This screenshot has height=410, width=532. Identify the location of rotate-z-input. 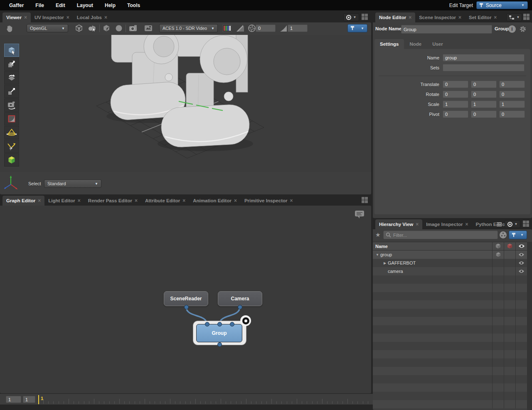
(512, 94).